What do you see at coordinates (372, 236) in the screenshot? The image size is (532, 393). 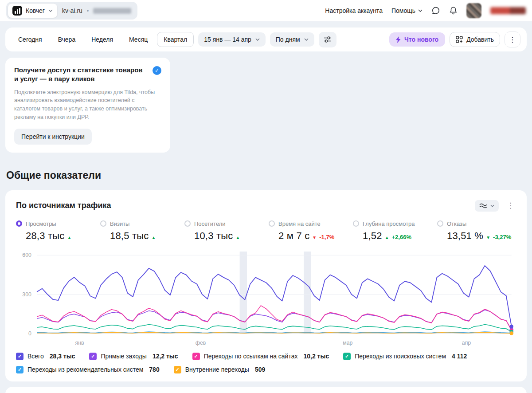 I see `metric-value: 1,52` at bounding box center [372, 236].